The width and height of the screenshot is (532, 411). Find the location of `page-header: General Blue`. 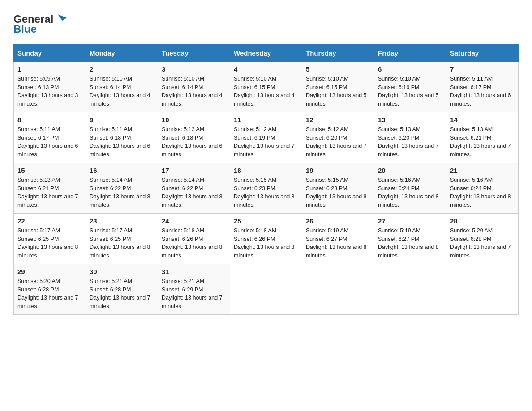

page-header: General Blue is located at coordinates (266, 24).